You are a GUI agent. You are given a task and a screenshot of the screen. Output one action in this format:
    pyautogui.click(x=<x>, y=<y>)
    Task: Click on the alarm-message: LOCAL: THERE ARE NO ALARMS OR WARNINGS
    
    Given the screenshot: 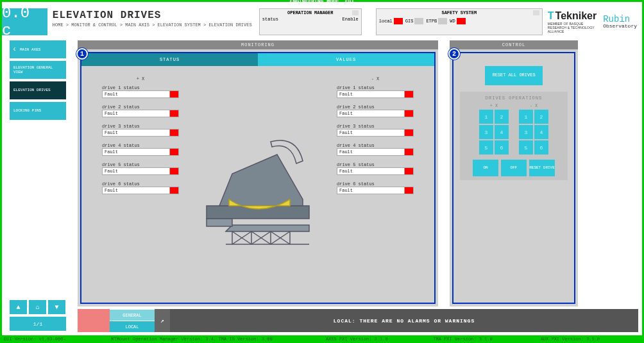 What is the action you would take?
    pyautogui.click(x=404, y=321)
    